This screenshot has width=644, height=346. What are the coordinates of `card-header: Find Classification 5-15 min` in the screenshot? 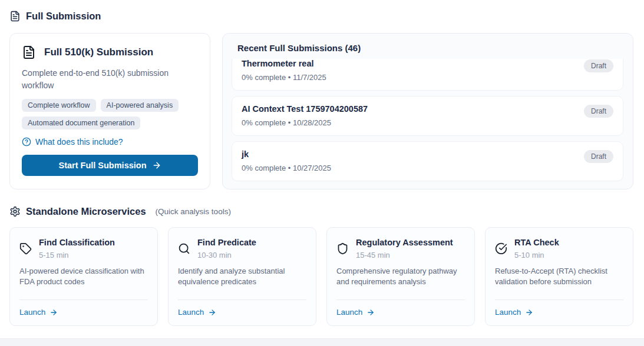 It's located at (84, 248).